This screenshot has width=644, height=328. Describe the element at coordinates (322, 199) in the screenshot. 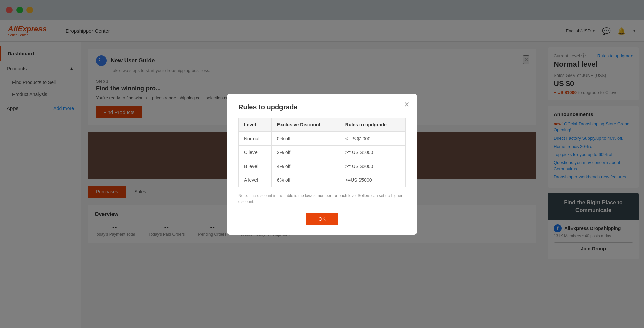

I see `modal-note: Note: The discount in the table is the l…` at that location.